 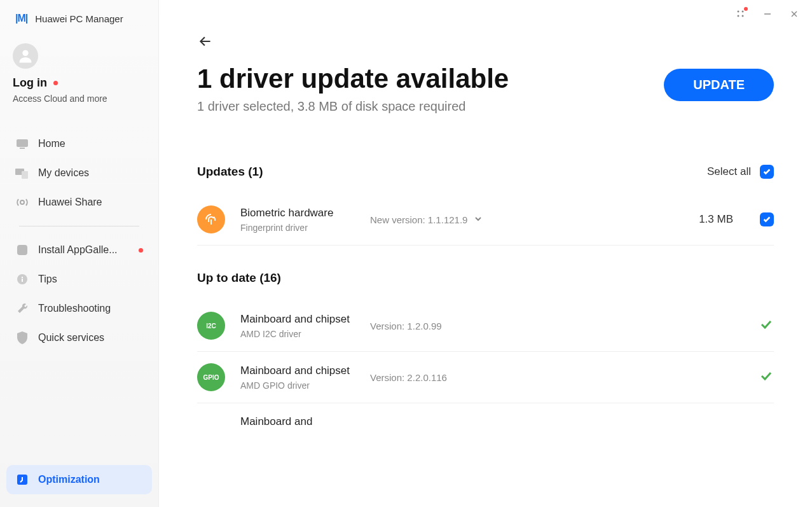 What do you see at coordinates (353, 79) in the screenshot?
I see `page-title: 1 driver update available` at bounding box center [353, 79].